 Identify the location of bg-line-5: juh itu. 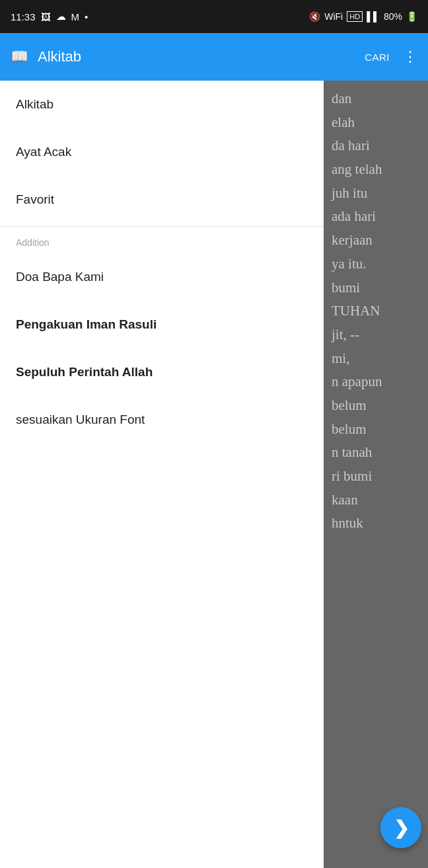
(376, 194).